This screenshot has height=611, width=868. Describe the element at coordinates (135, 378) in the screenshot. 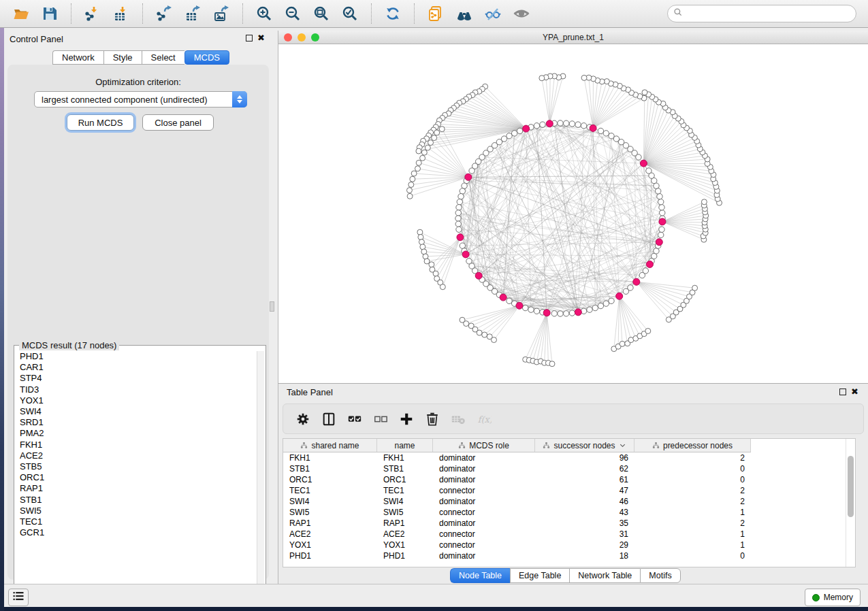

I see `mcds-result-item: STP4` at that location.